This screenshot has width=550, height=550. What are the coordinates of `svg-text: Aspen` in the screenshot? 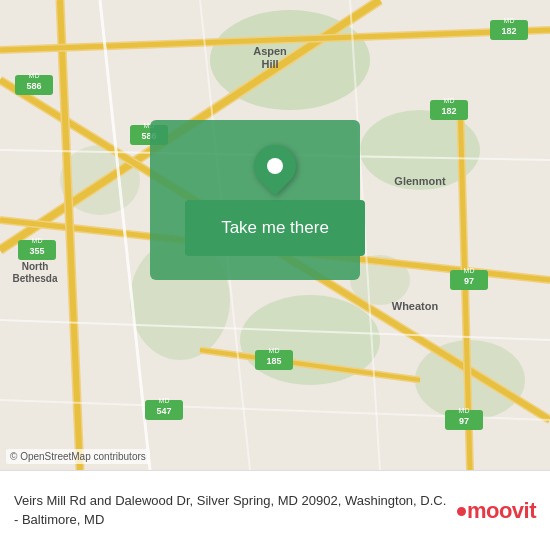 It's located at (270, 51).